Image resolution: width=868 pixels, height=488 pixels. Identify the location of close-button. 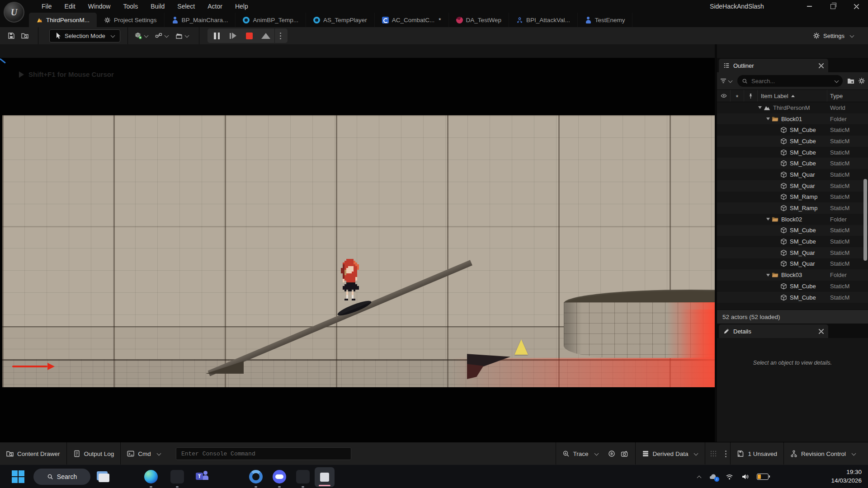
(856, 6).